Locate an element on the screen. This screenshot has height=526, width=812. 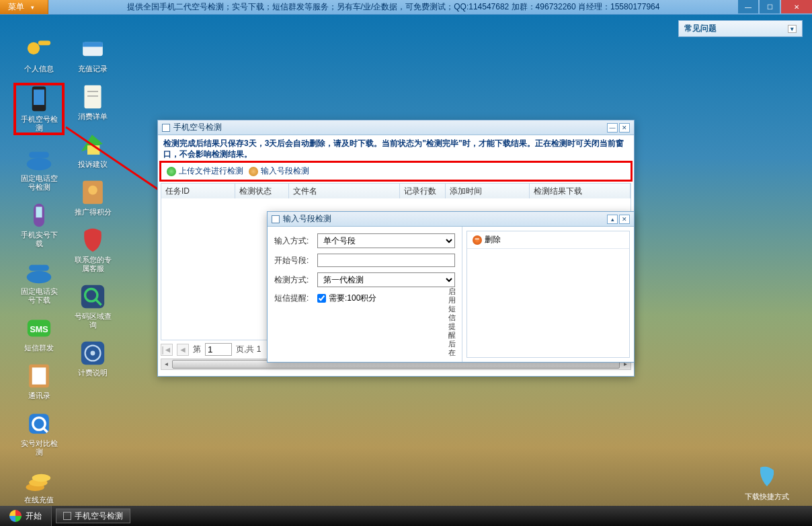
vertical-hint: 启用短信提醒后在 is located at coordinates (452, 322).